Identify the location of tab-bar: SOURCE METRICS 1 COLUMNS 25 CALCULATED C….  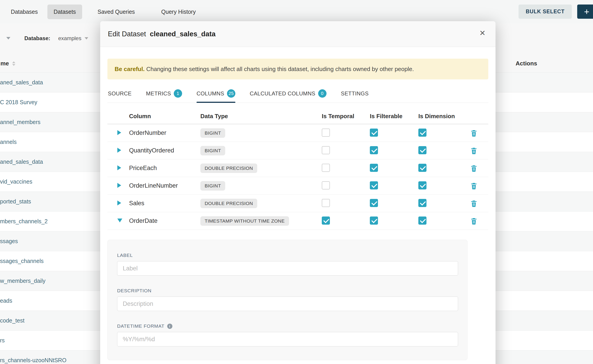
(298, 94).